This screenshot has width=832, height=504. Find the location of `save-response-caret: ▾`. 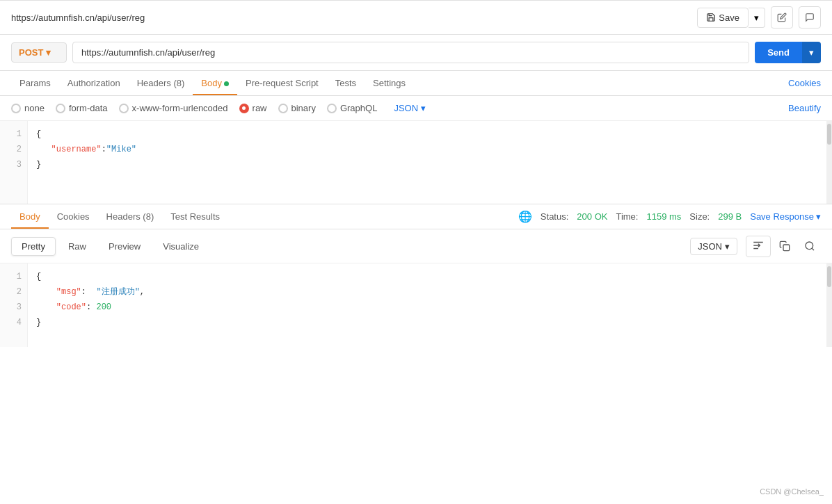

save-response-caret: ▾ is located at coordinates (818, 217).